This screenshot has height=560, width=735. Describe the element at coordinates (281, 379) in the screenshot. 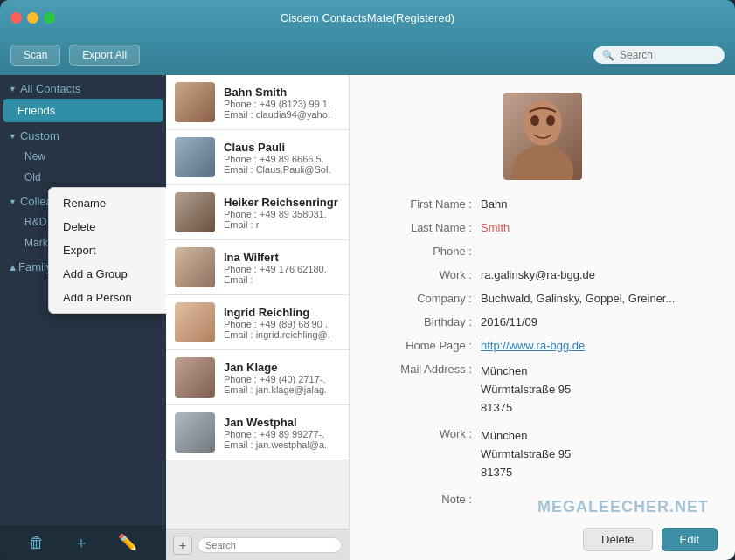

I see `contact-phone: Phone : +49 (40) 2717-.` at that location.